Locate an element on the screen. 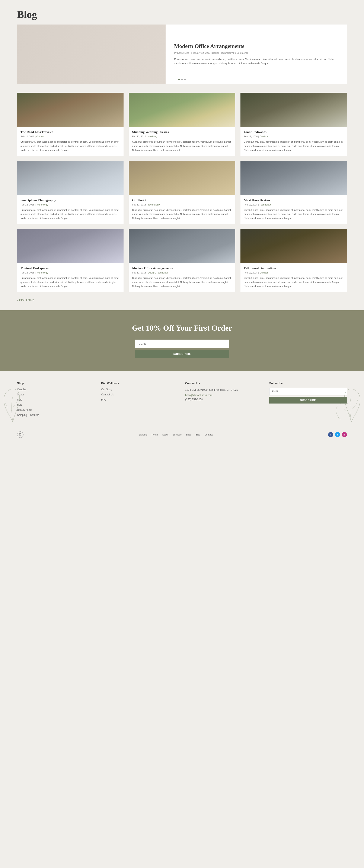  card-title-5: On The Go is located at coordinates (182, 200).